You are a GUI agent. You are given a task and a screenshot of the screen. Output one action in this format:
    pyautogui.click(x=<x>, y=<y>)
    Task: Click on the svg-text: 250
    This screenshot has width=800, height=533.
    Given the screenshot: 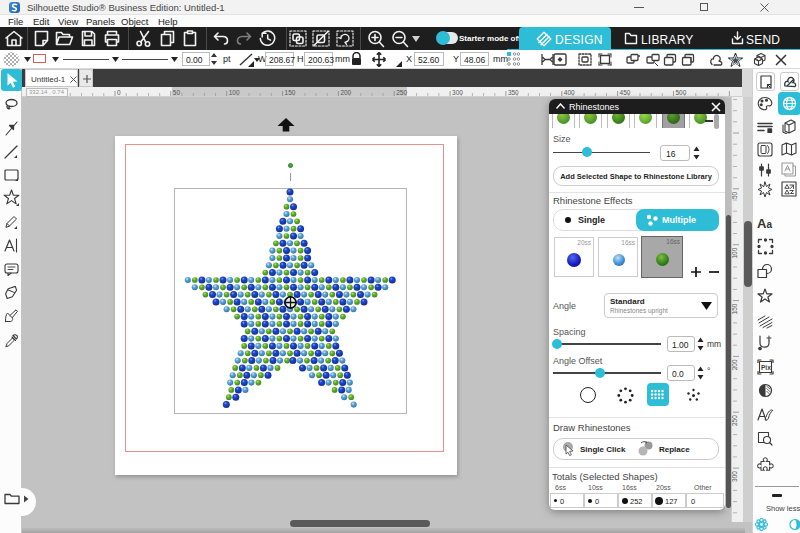 What is the action you would take?
    pyautogui.click(x=735, y=420)
    